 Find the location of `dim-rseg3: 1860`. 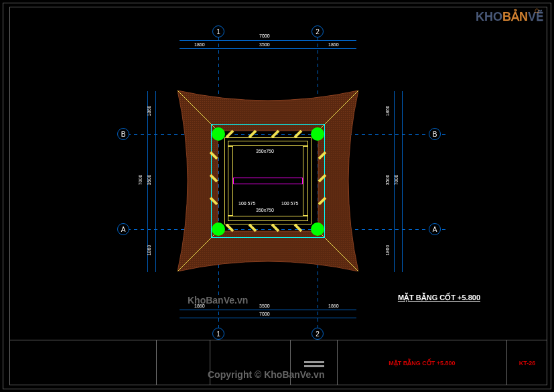

dim-rseg3: 1860 is located at coordinates (387, 251).